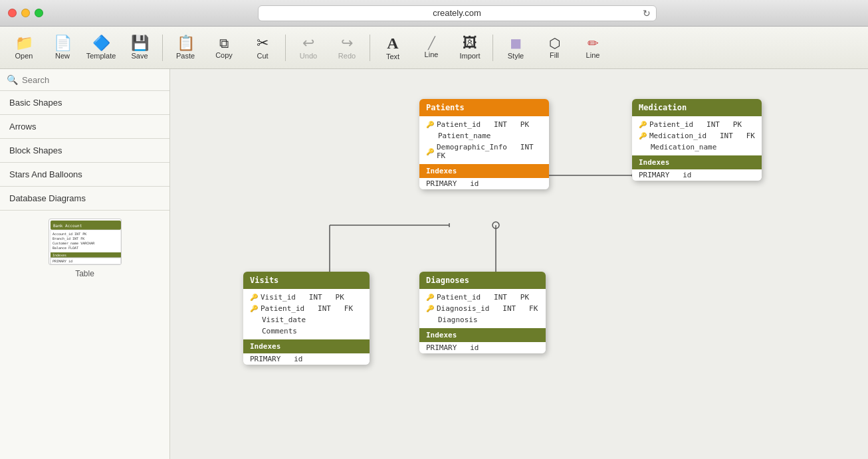 The height and width of the screenshot is (459, 868). I want to click on save-button: 💾 Save, so click(140, 48).